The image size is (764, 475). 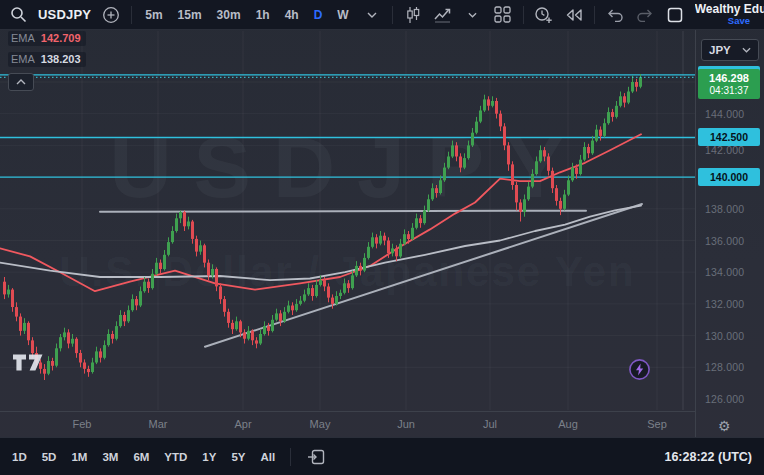 I want to click on price-axis: JPY 144.000142.000138.000136.000134.0001…, so click(x=730, y=234).